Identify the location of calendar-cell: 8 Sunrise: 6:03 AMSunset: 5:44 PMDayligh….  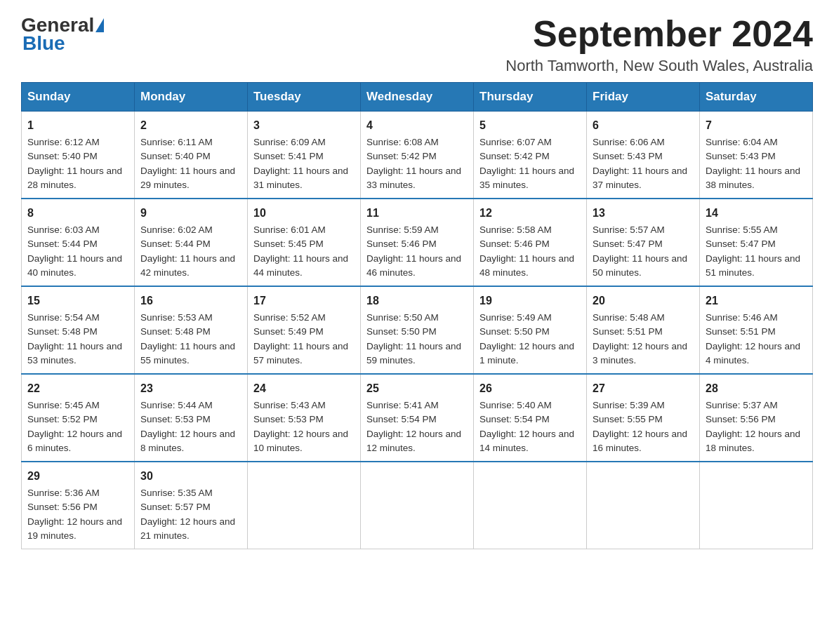
(79, 243).